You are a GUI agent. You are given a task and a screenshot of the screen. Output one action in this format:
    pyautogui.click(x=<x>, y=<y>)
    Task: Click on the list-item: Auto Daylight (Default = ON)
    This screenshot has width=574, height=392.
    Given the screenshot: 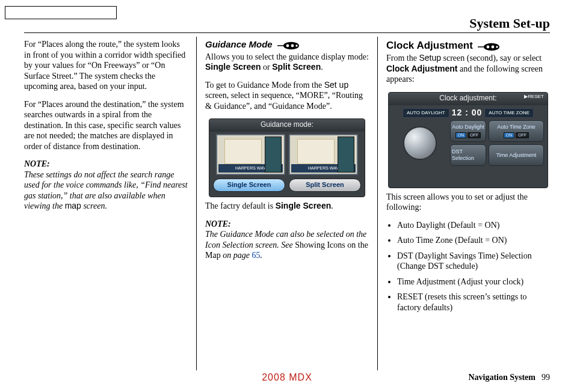 What is the action you would take?
    pyautogui.click(x=474, y=225)
    